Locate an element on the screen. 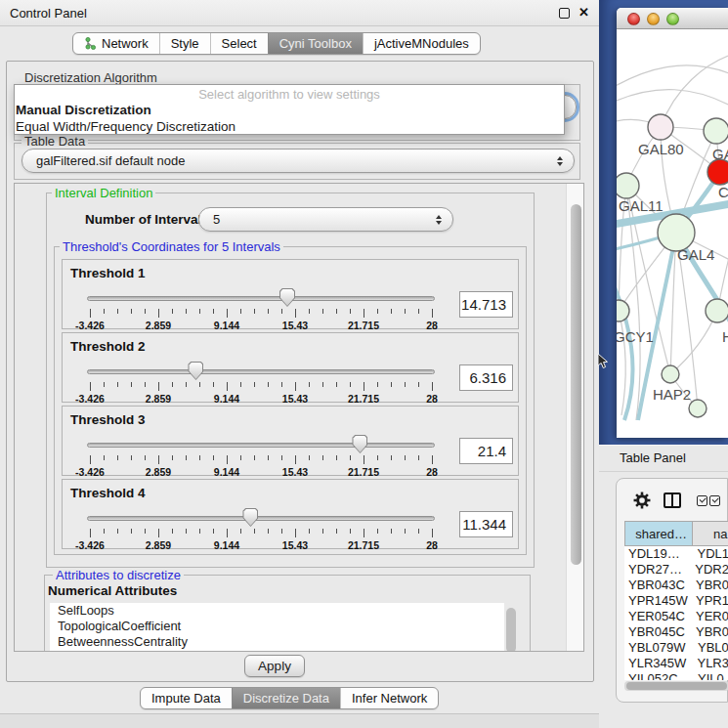 The width and height of the screenshot is (728, 728). horizontal-scrollbar-thumb is located at coordinates (676, 686).